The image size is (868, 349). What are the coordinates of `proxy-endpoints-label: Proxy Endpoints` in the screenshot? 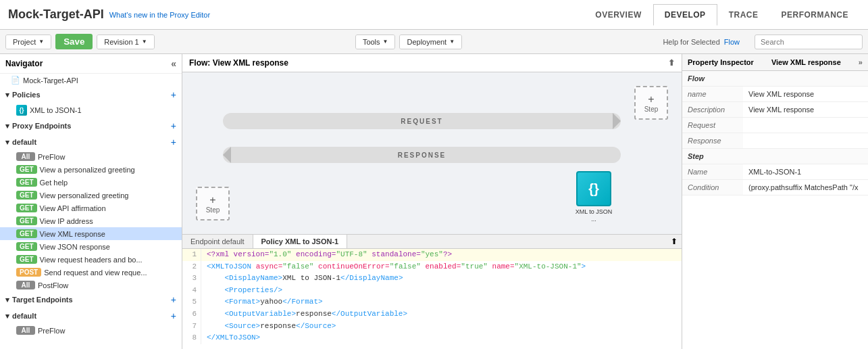 It's located at (42, 126).